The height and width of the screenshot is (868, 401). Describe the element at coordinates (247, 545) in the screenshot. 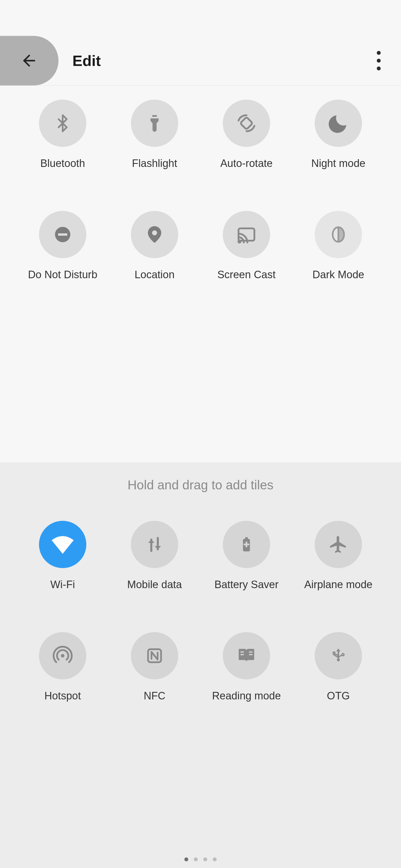

I see `battery-icon` at that location.